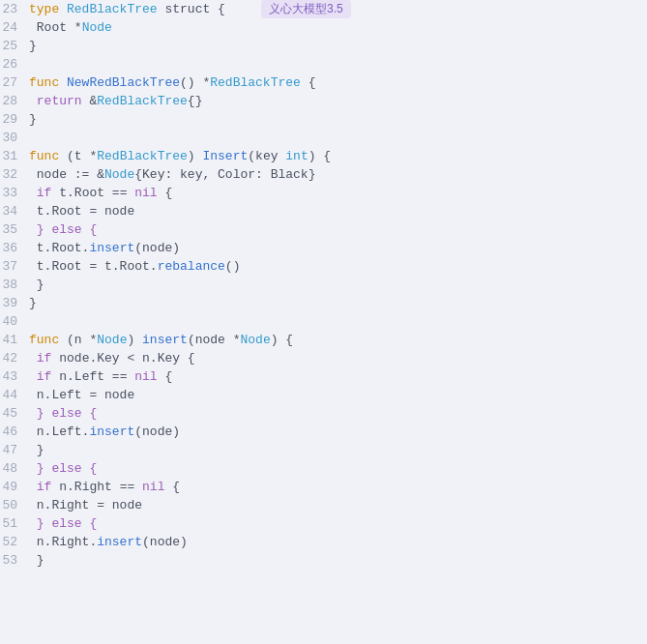 This screenshot has height=644, width=647. Describe the element at coordinates (323, 284) in the screenshot. I see `table-row: 38 }` at that location.